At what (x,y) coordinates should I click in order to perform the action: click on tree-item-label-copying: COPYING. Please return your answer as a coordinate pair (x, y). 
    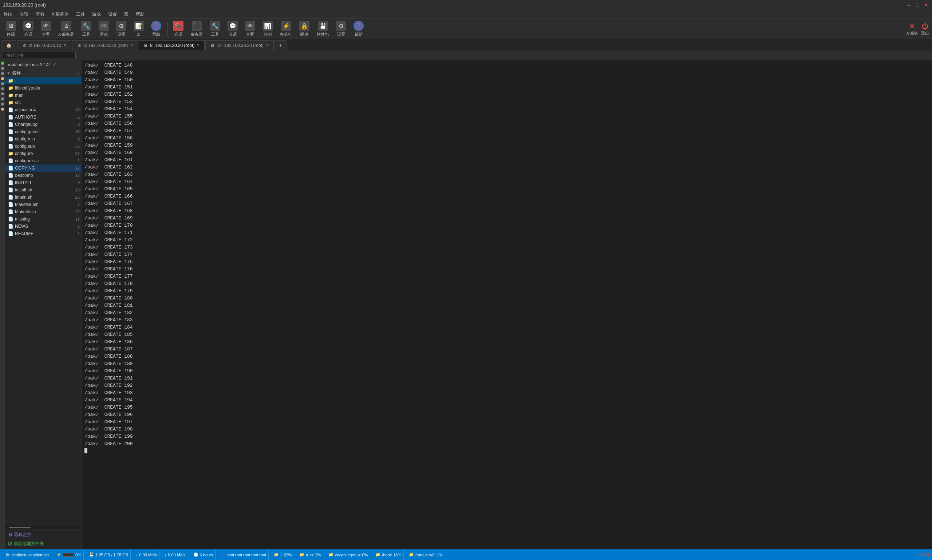
    Looking at the image, I should click on (25, 168).